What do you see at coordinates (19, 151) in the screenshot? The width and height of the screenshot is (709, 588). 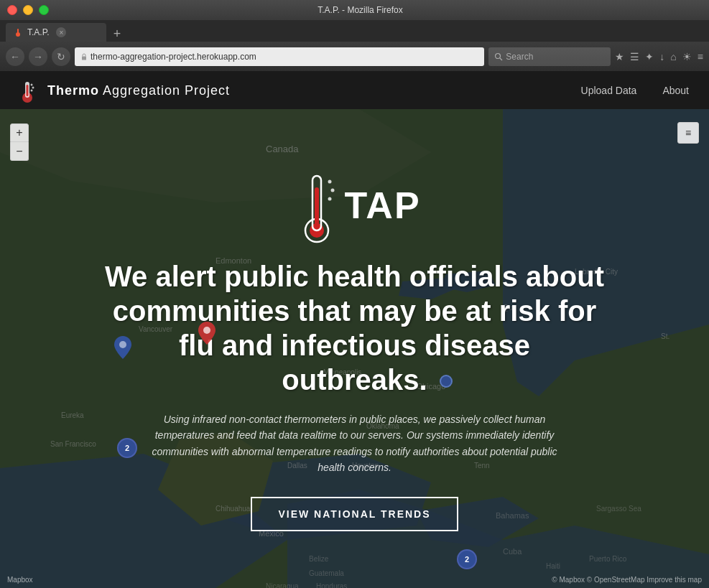 I see `zoom-out-btn: −` at bounding box center [19, 151].